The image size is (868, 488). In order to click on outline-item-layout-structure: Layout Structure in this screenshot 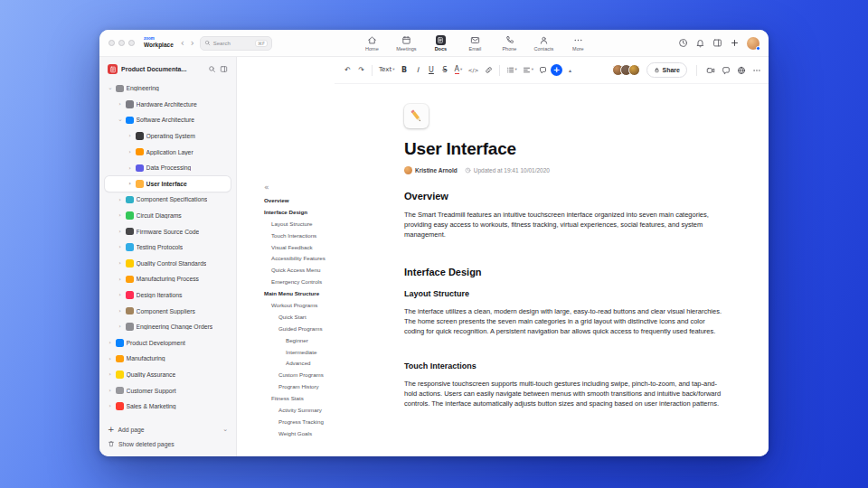, I will do `click(286, 224)`.